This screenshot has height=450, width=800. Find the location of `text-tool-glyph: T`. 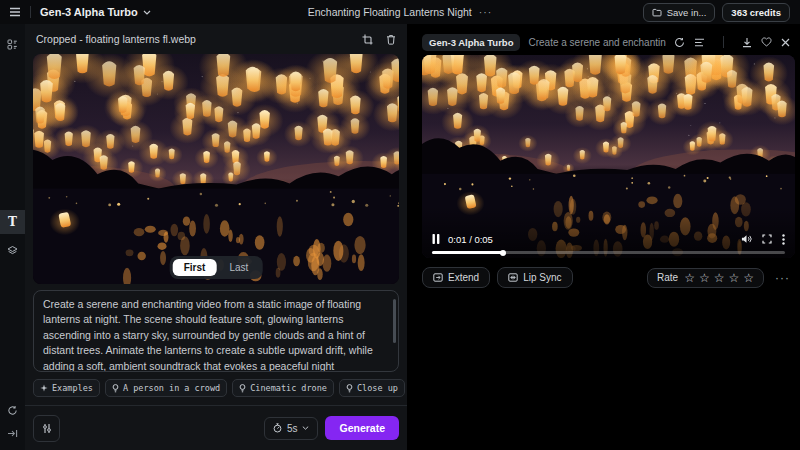

text-tool-glyph: T is located at coordinates (12, 222).